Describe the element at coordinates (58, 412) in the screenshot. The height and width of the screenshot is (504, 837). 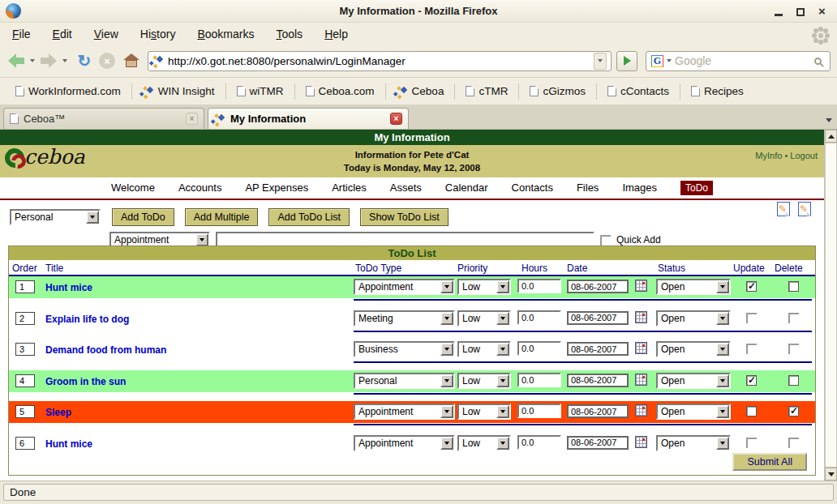
I see `todo-title-link: Sleep` at that location.